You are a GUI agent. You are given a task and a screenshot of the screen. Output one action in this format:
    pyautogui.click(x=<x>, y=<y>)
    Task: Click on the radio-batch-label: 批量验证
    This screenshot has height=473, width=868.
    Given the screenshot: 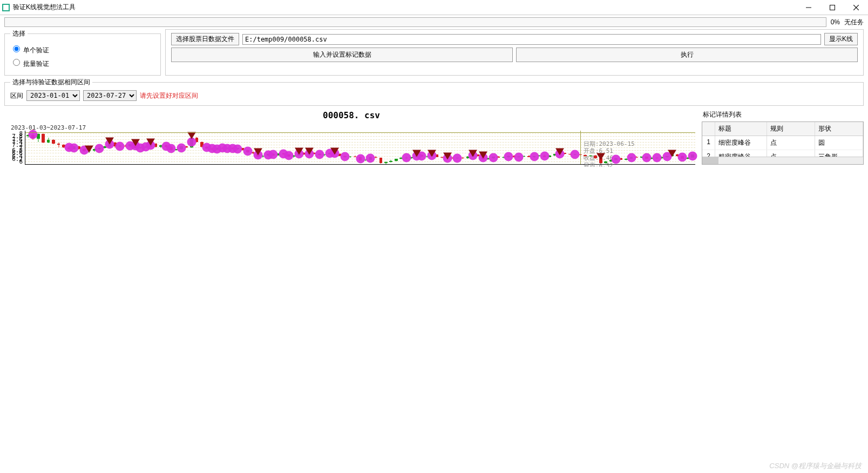 What is the action you would take?
    pyautogui.click(x=83, y=63)
    